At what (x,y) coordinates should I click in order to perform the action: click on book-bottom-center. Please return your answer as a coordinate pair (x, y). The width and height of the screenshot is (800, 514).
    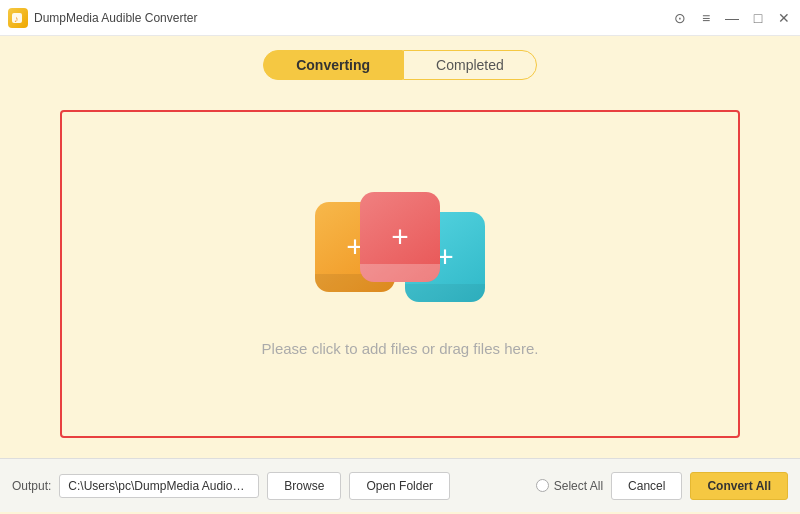
    Looking at the image, I should click on (400, 273).